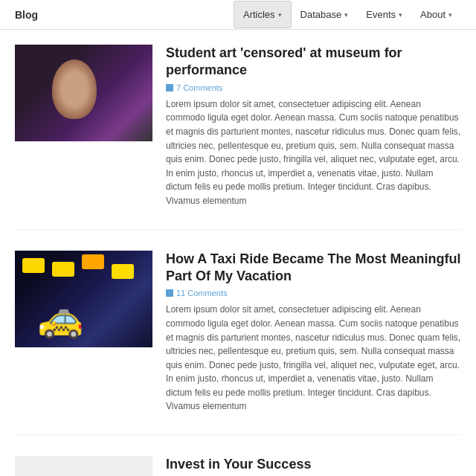  I want to click on nav-events: Events ▾, so click(384, 15).